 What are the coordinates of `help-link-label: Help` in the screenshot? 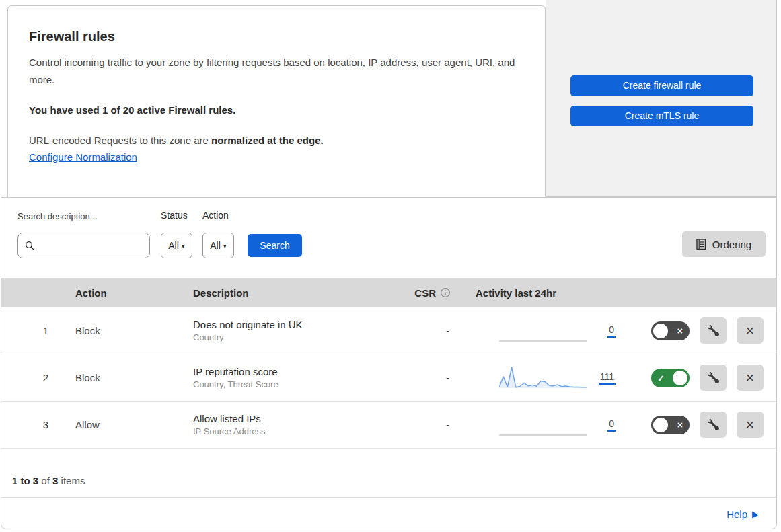 It's located at (737, 514).